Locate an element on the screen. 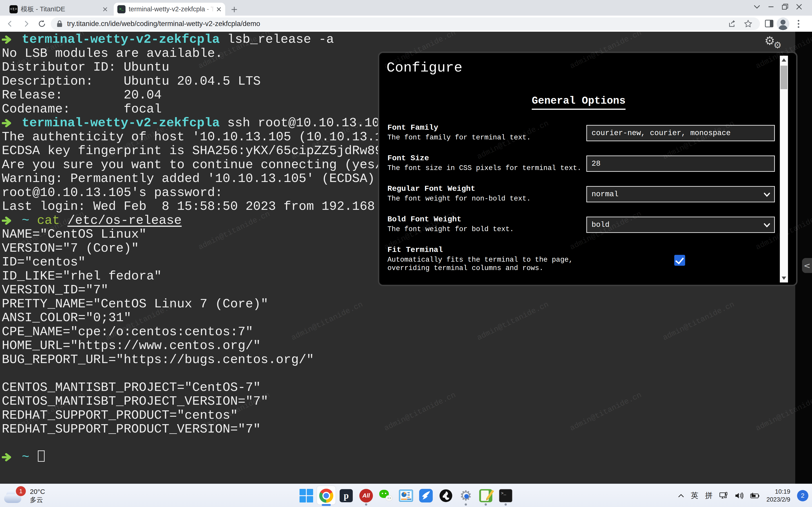  font-size-label: Font Size is located at coordinates (408, 158).